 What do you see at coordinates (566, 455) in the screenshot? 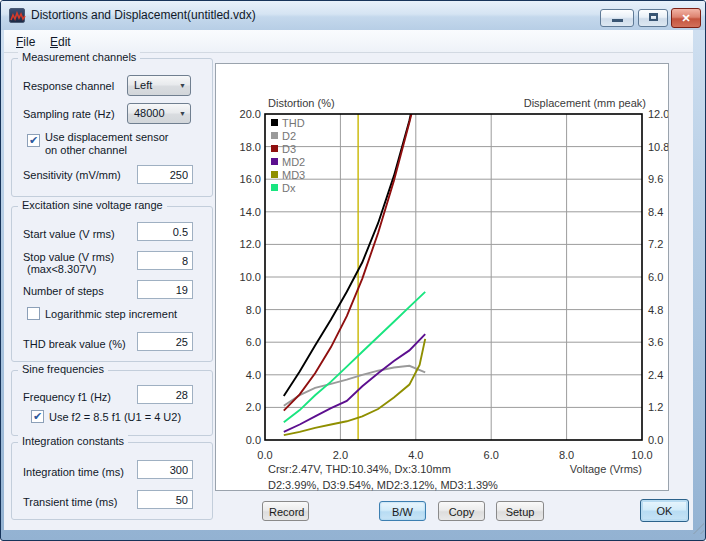
I see `x-tick-label: 8.0` at bounding box center [566, 455].